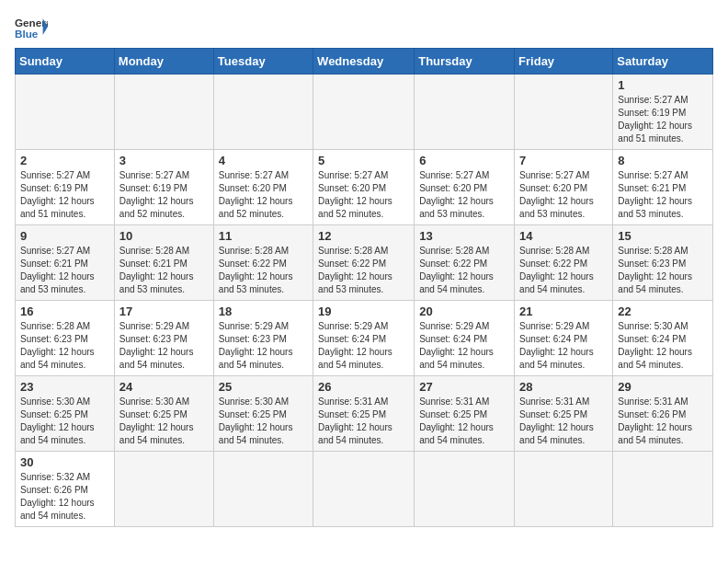 Image resolution: width=728 pixels, height=563 pixels. I want to click on day-number: 29, so click(663, 386).